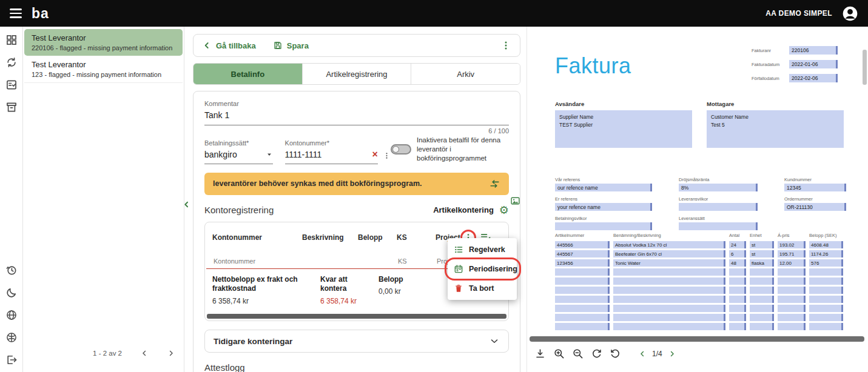 This screenshot has width=868, height=372. Describe the element at coordinates (813, 78) in the screenshot. I see `due-date-field: 2022-02-06` at that location.